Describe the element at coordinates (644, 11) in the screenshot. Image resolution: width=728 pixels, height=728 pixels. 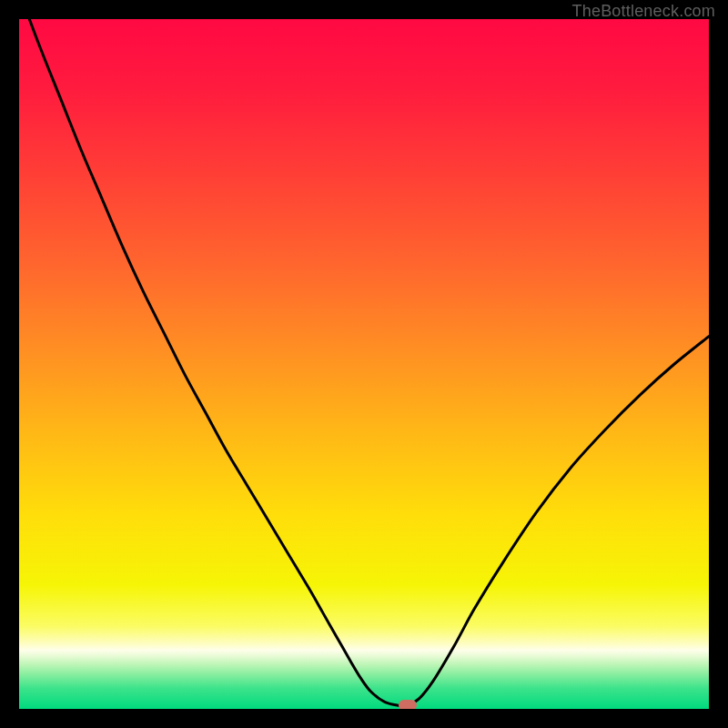
I see `attribution-label: TheBottleneck.com` at that location.